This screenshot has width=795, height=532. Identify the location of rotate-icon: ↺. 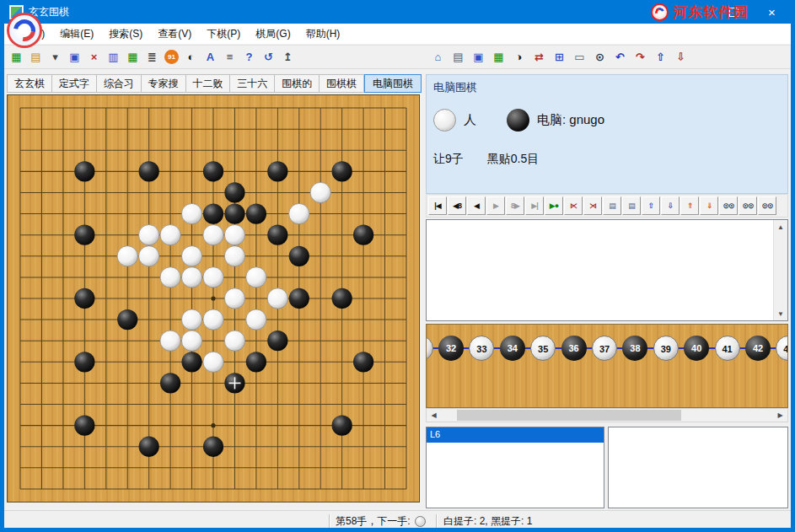
(268, 57).